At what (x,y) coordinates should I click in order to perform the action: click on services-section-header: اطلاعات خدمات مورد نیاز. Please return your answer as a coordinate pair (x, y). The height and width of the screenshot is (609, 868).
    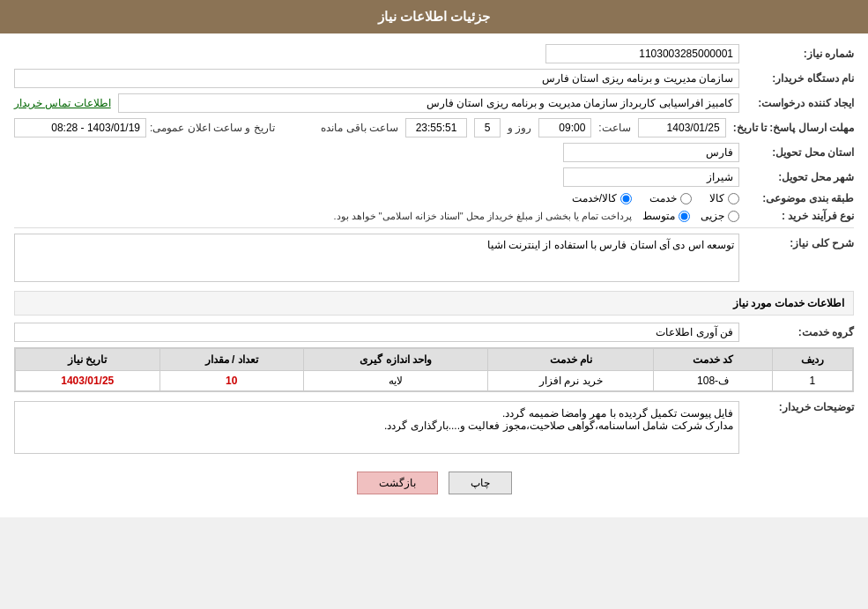
    Looking at the image, I should click on (434, 303).